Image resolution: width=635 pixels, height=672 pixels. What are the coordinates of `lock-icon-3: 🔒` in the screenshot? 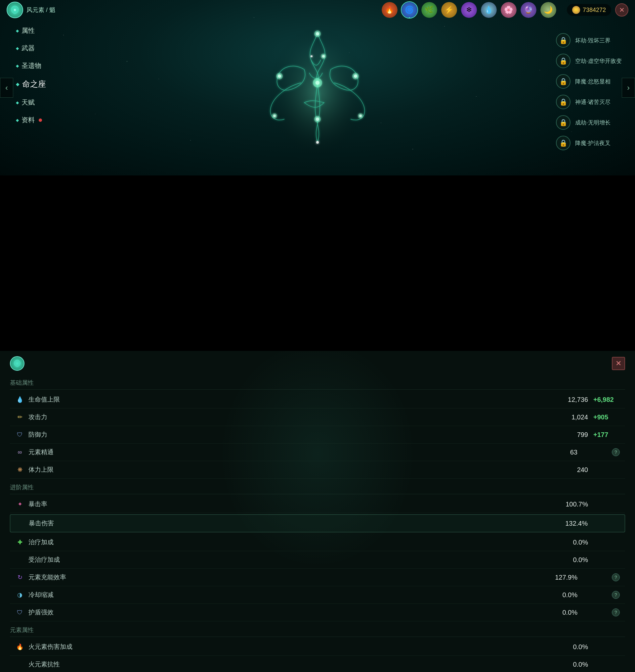 It's located at (563, 81).